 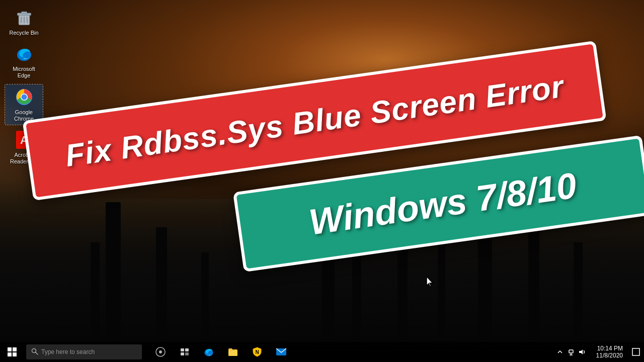 What do you see at coordinates (598, 352) in the screenshot?
I see `system-tray: 10:14 PM 11/8/2020` at bounding box center [598, 352].